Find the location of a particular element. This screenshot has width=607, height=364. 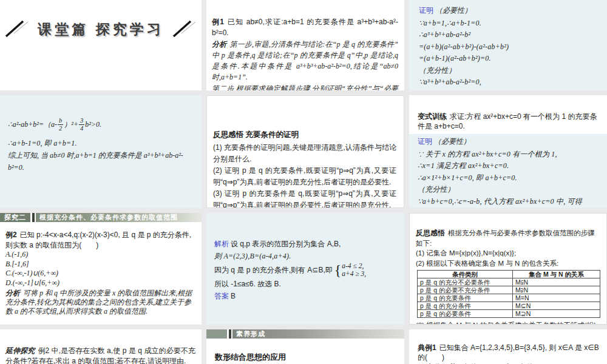

text-line: ∴a³+b³+ab-a²-b² is located at coordinates (509, 35).